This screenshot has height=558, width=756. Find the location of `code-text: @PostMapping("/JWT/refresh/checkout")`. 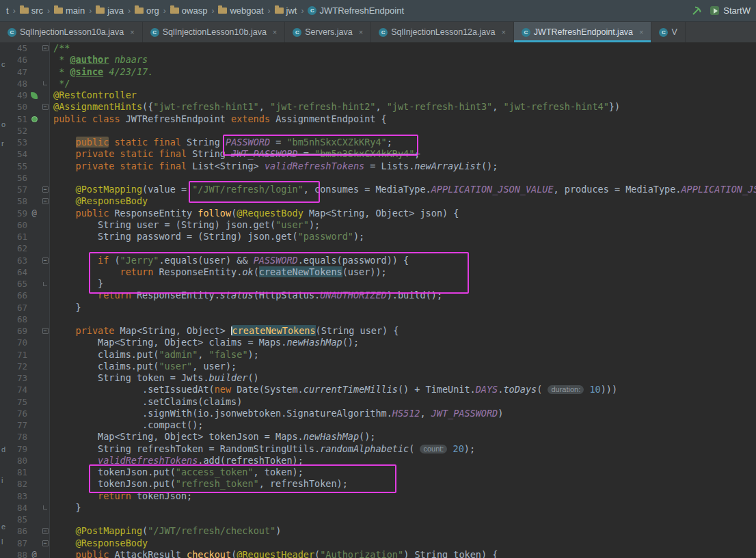

code-text: @PostMapping("/JWT/refresh/checkout") is located at coordinates (165, 531).